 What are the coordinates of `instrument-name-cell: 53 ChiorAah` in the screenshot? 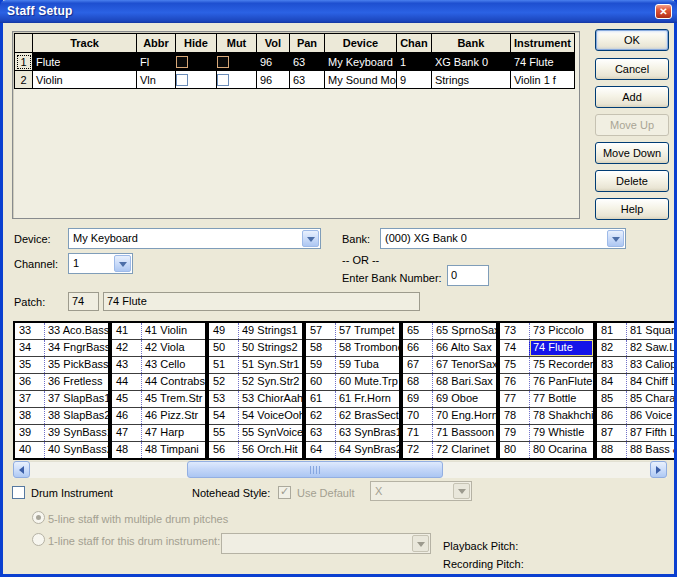 It's located at (270, 399).